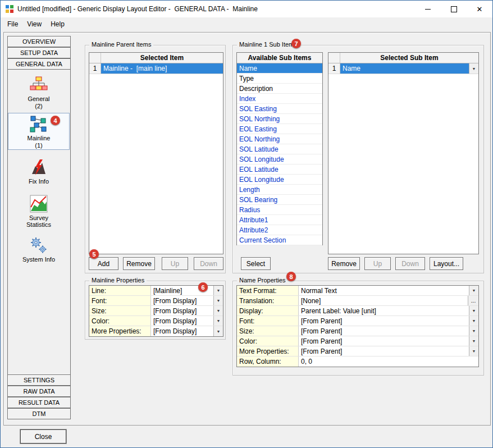  What do you see at coordinates (156, 153) in the screenshot?
I see `parent-items-table: Selected Item 1 Mainline - [main line]` at bounding box center [156, 153].